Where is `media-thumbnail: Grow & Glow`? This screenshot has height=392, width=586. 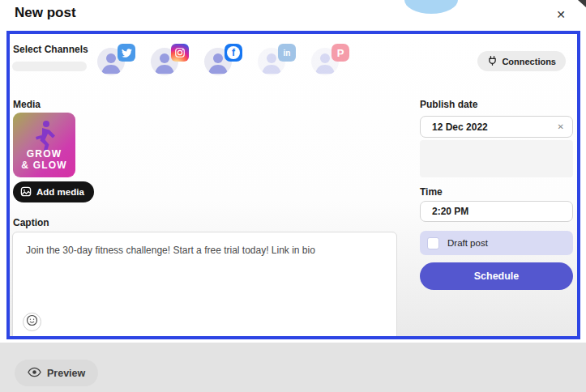 media-thumbnail: Grow & Glow is located at coordinates (44, 145).